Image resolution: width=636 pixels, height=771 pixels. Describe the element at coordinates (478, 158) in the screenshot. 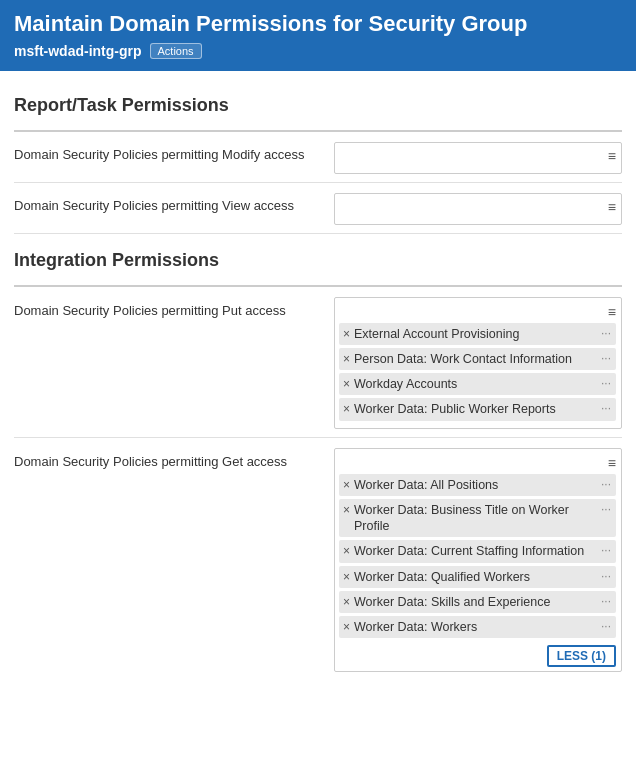

I see `modify-access-field: ≡` at that location.